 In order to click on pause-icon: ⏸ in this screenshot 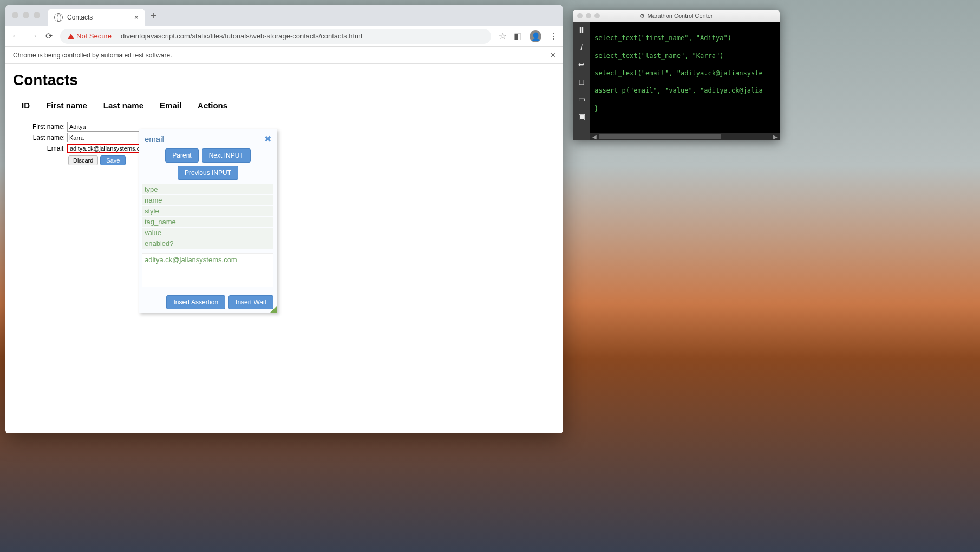, I will do `click(582, 30)`.